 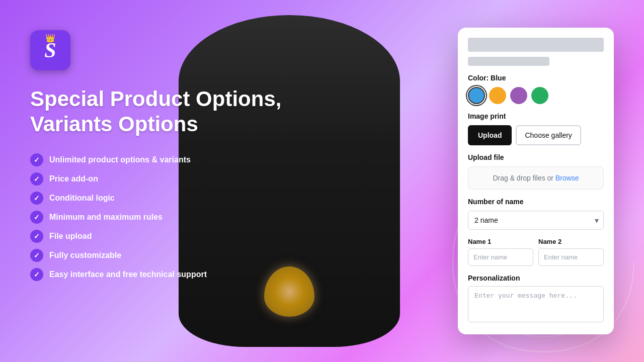 I want to click on number-of-name-select: 1 name 2 name 3 name, so click(x=536, y=220).